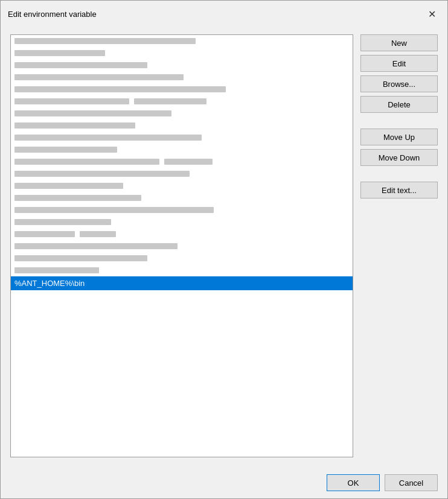 This screenshot has height=499, width=448. What do you see at coordinates (411, 483) in the screenshot?
I see `cancel-button: Cancel` at bounding box center [411, 483].